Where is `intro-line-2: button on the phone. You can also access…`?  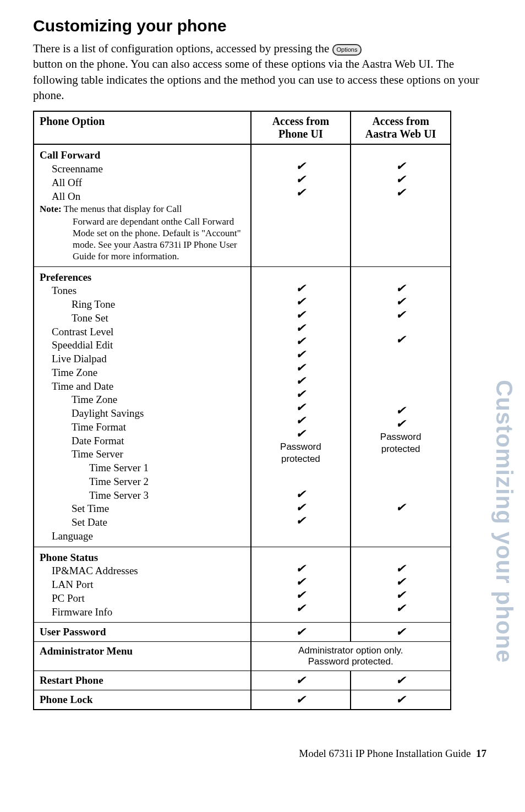 intro-line-2: button on the phone. You can also access… is located at coordinates (256, 79).